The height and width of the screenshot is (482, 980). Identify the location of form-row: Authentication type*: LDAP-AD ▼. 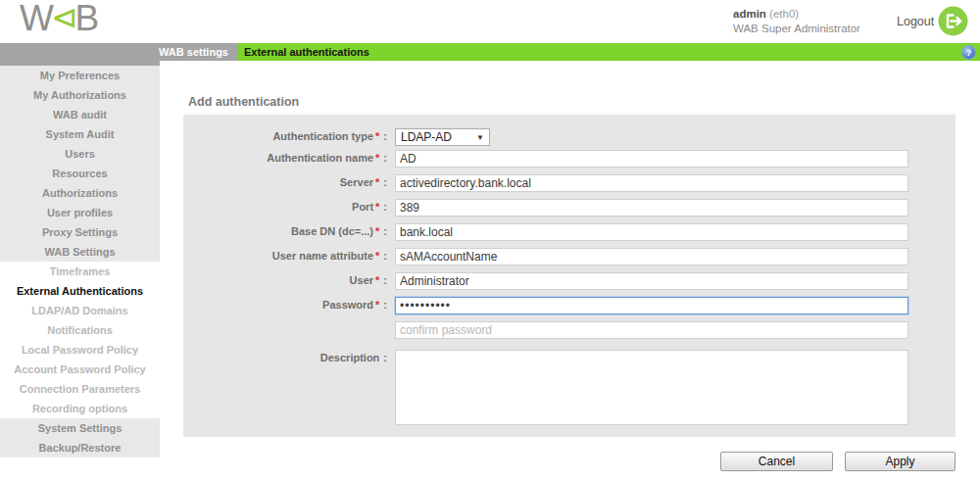
(569, 137).